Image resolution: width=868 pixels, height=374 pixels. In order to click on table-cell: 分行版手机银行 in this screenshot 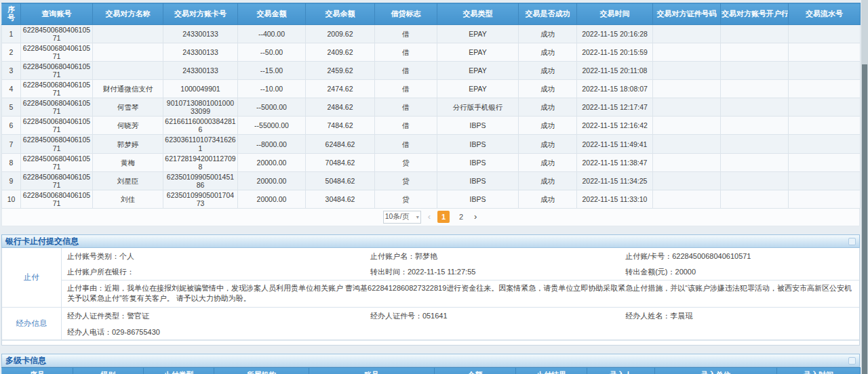, I will do `click(478, 107)`.